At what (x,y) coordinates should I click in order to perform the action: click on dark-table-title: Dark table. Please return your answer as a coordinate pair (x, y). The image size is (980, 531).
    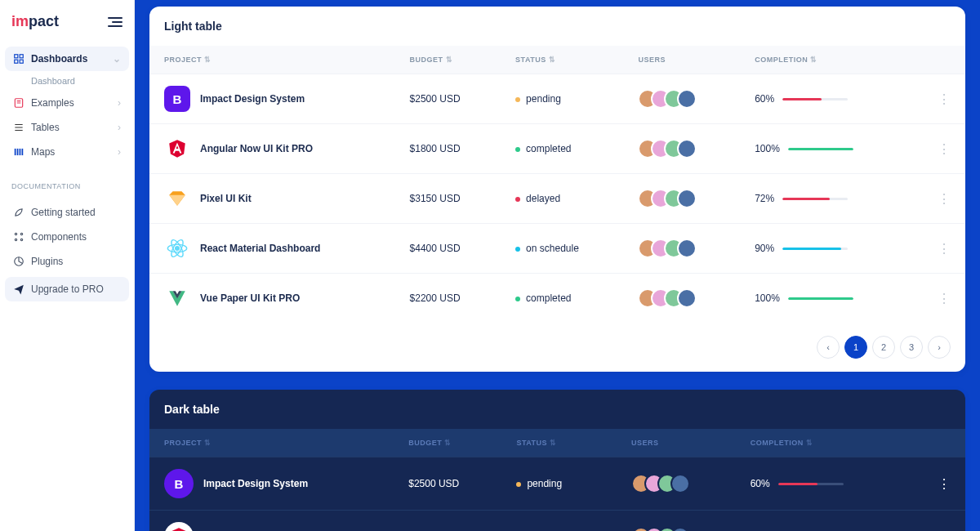
    Looking at the image, I should click on (557, 409).